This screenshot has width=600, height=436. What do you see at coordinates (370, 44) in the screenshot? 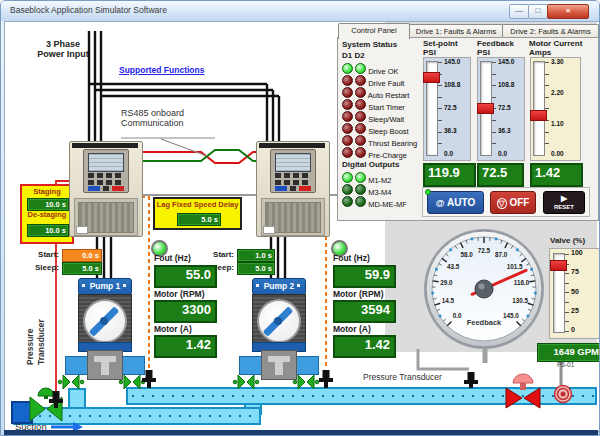
I see `system-status-header: System Status` at bounding box center [370, 44].